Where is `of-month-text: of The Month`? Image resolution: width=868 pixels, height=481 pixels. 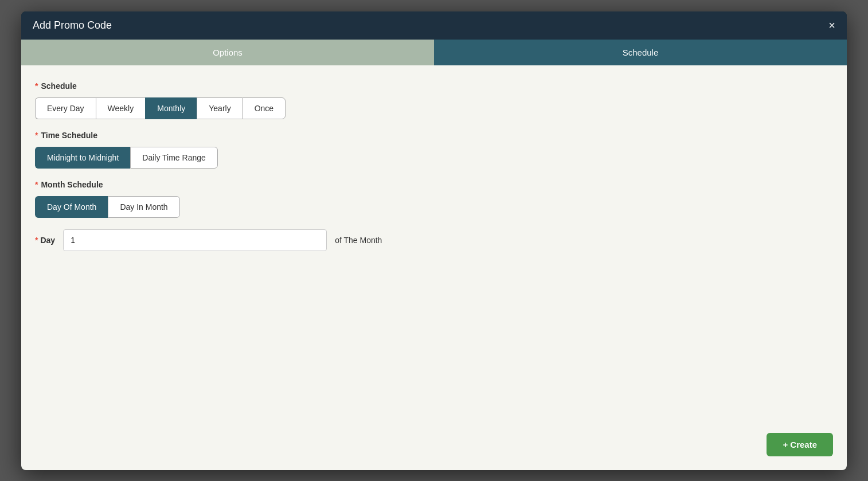 of-month-text: of The Month is located at coordinates (358, 240).